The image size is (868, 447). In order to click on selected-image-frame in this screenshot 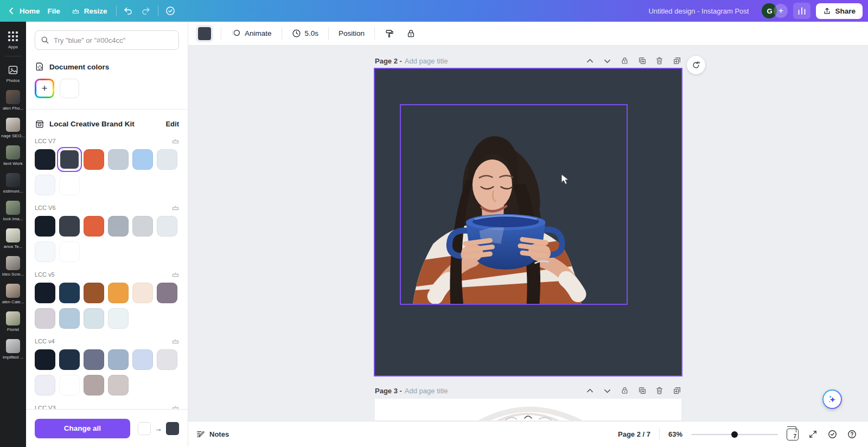, I will do `click(514, 205)`.